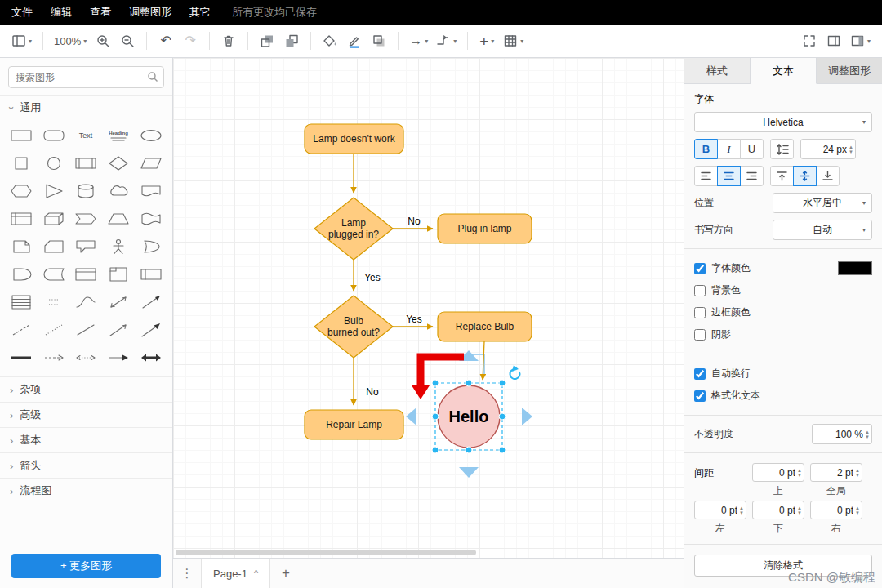  What do you see at coordinates (700, 374) in the screenshot?
I see `word-wrap-checkbox` at bounding box center [700, 374].